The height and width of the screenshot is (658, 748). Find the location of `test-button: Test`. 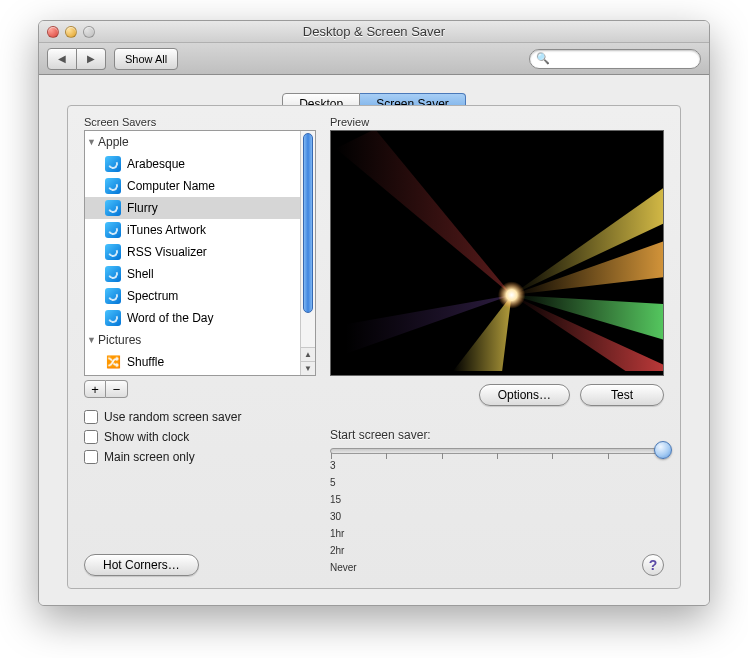

test-button: Test is located at coordinates (622, 395).